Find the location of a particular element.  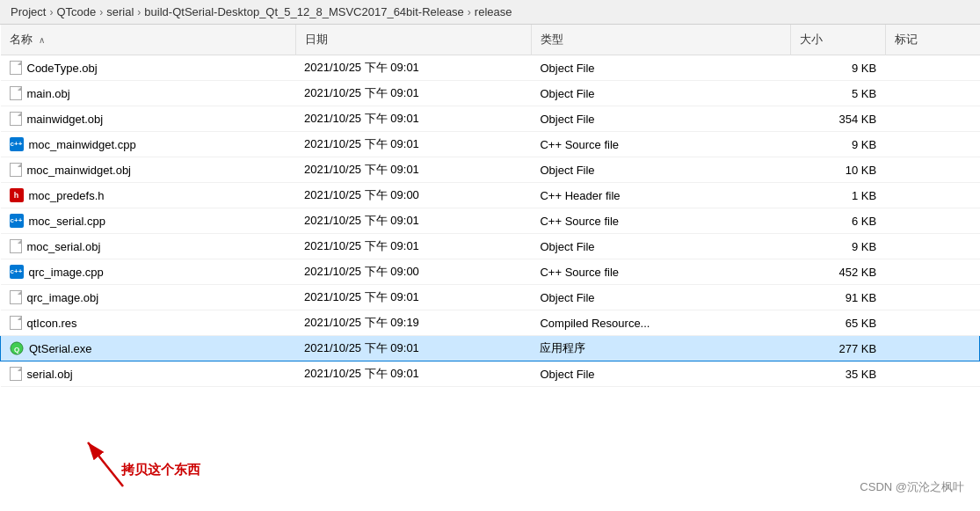

watermark: CSDN @沉沦之枫叶 is located at coordinates (912, 487).